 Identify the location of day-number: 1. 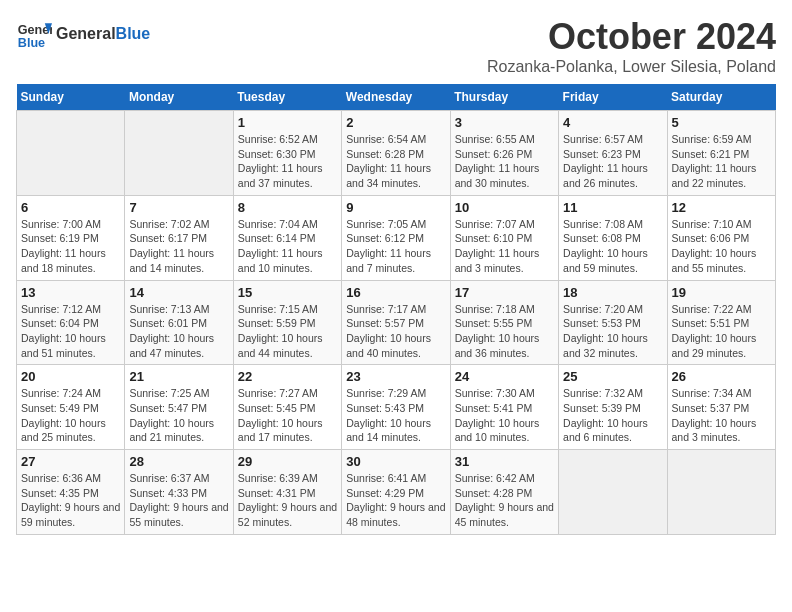
(288, 122).